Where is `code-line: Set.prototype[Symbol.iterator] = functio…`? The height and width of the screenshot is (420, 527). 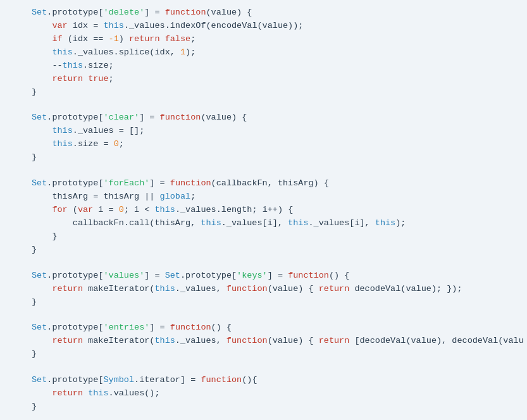
code-line: Set.prototype[Symbol.iterator] = functio… is located at coordinates (263, 381).